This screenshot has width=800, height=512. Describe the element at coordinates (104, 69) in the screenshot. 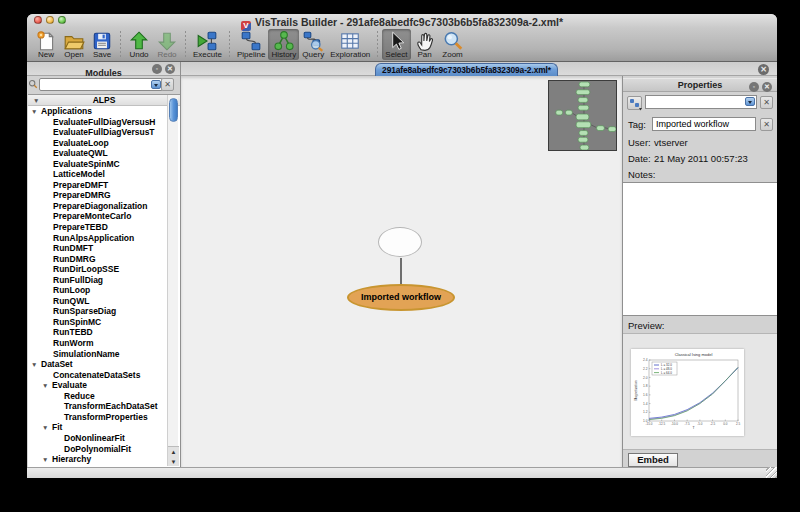

I see `modules-panel-header: Modules ◦ ✕` at that location.